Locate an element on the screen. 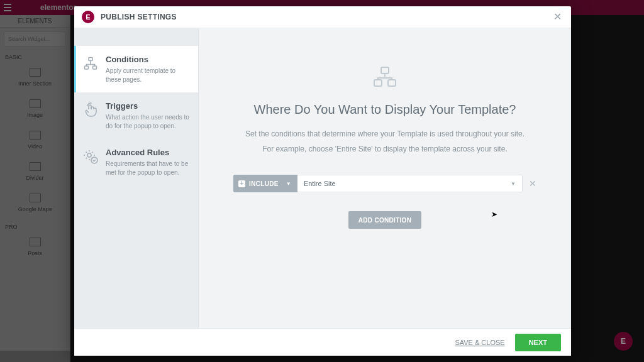  save-and-close-link: SAVE & CLOSE is located at coordinates (479, 343).